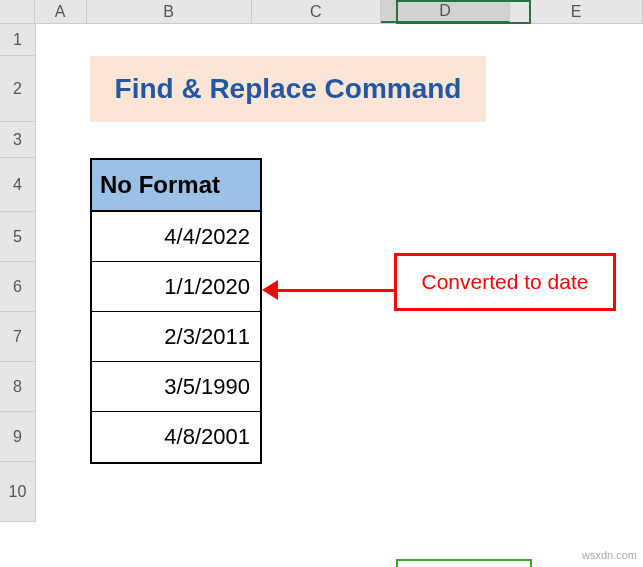 Image resolution: width=643 pixels, height=567 pixels. What do you see at coordinates (506, 282) in the screenshot?
I see `callout-text: Converted to date` at bounding box center [506, 282].